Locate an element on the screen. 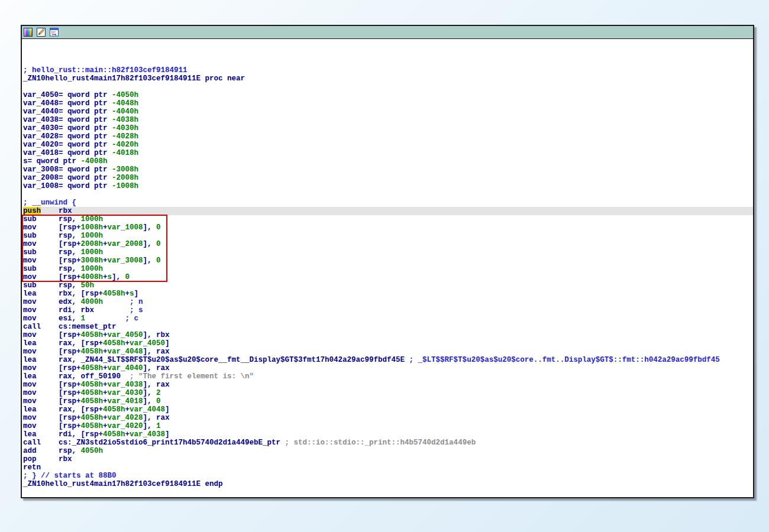 This screenshot has width=769, height=532. asm-line: mov [rsp+4058h+var_4030], 2 is located at coordinates (388, 393).